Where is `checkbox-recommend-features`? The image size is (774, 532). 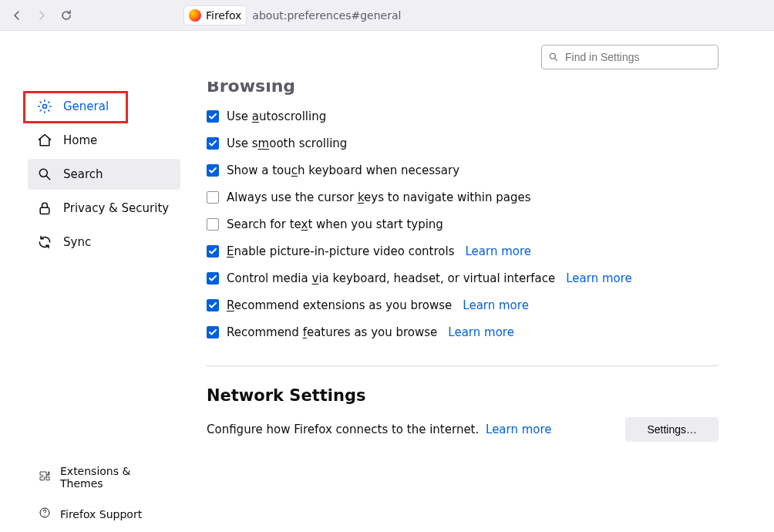
checkbox-recommend-features is located at coordinates (213, 332).